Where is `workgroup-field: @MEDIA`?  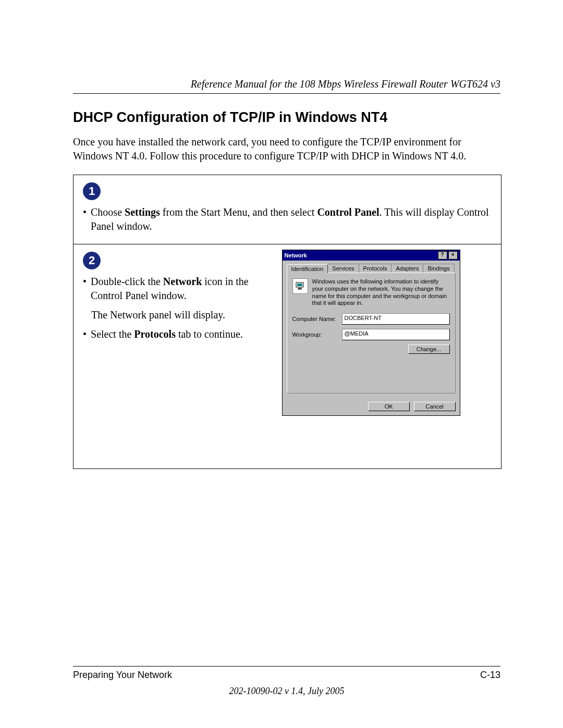
workgroup-field: @MEDIA is located at coordinates (396, 335).